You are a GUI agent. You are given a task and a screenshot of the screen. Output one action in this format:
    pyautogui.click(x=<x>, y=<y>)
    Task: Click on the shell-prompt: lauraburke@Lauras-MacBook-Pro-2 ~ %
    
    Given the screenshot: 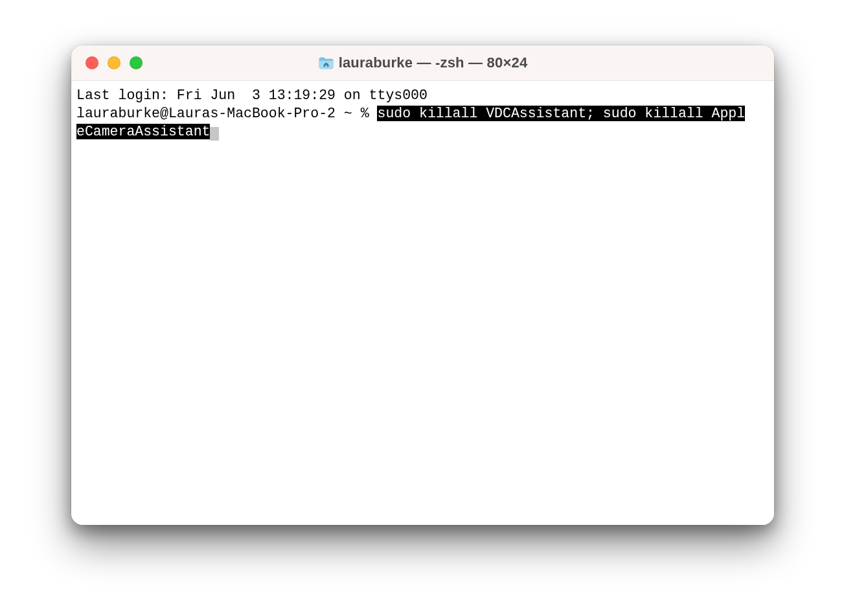 What is the action you would take?
    pyautogui.click(x=227, y=113)
    